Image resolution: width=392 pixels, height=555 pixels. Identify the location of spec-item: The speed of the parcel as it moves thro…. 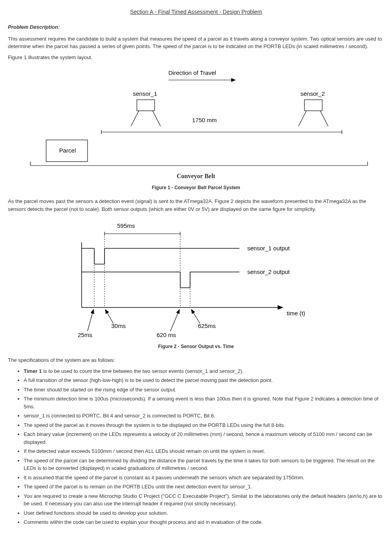
(204, 425).